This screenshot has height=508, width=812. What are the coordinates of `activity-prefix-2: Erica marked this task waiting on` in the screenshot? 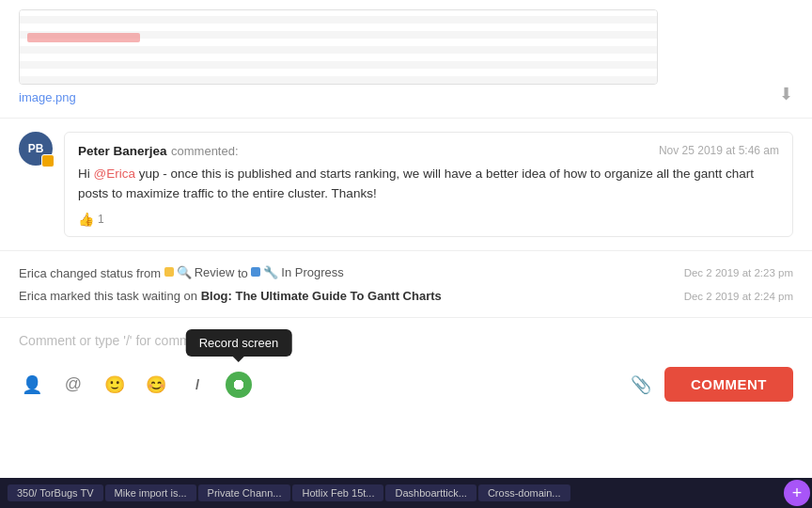 It's located at (110, 295).